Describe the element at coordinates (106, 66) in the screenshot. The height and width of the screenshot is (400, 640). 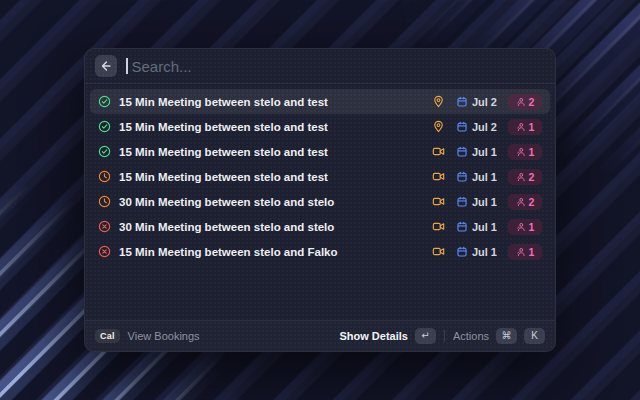
I see `back-button` at that location.